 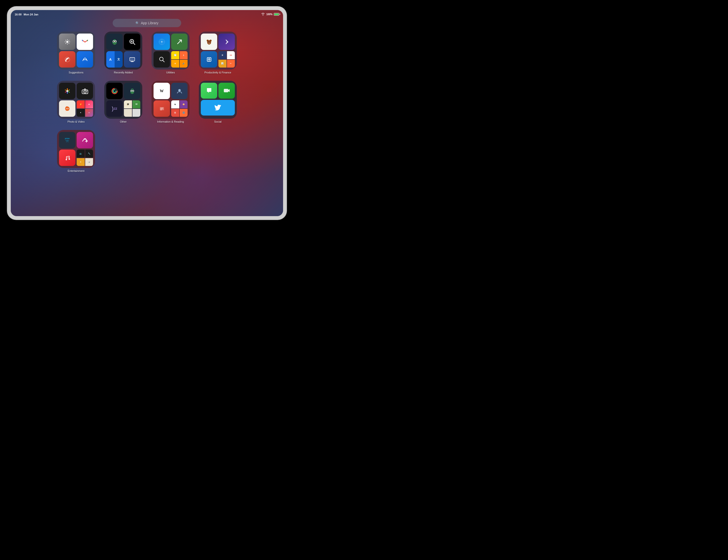 I want to click on app-gmail, so click(x=85, y=42).